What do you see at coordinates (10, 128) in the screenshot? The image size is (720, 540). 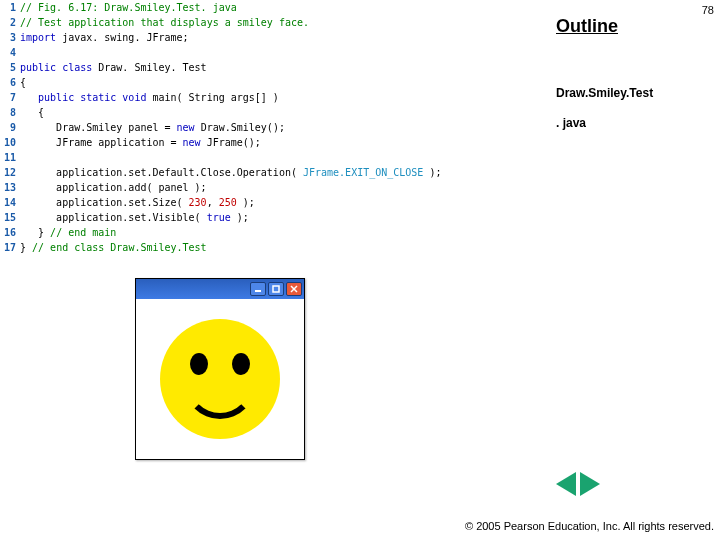 I see `line-number: 9` at bounding box center [10, 128].